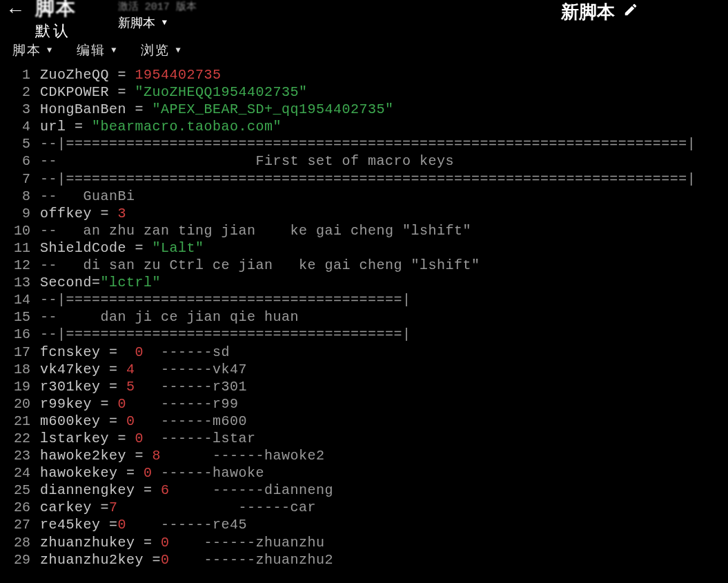 The height and width of the screenshot is (583, 728). Describe the element at coordinates (20, 248) in the screenshot. I see `line-number: 11` at that location.